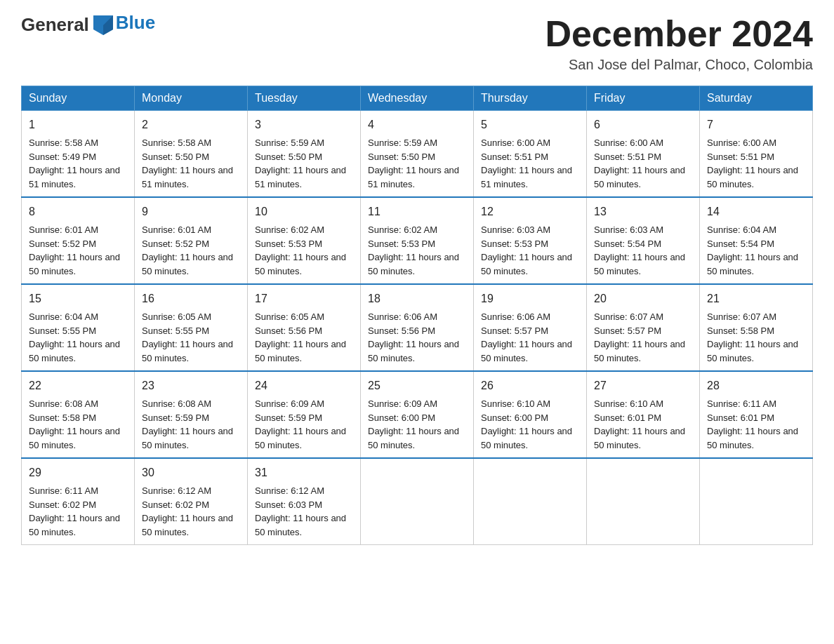 The width and height of the screenshot is (834, 644). I want to click on week-row-5: 29Sunrise: 6:11 AMSunset: 6:02 PMDayligh…, so click(417, 502).